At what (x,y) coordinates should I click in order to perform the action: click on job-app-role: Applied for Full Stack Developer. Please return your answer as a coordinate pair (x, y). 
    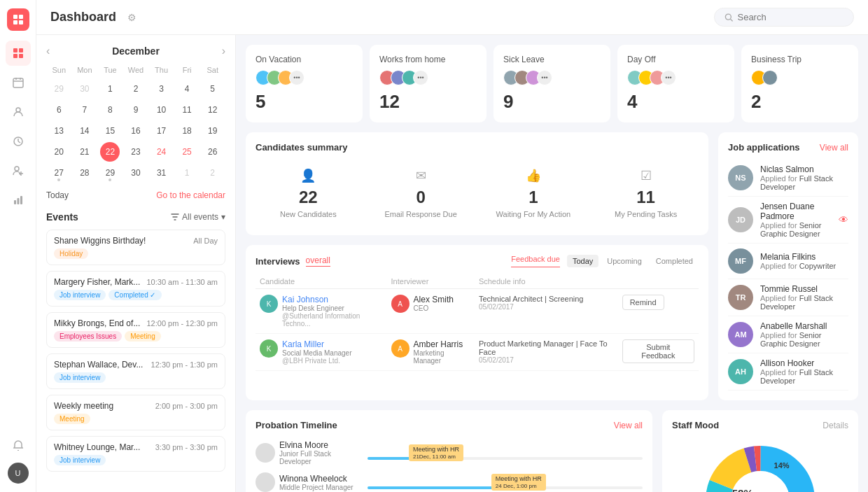
    Looking at the image, I should click on (804, 377).